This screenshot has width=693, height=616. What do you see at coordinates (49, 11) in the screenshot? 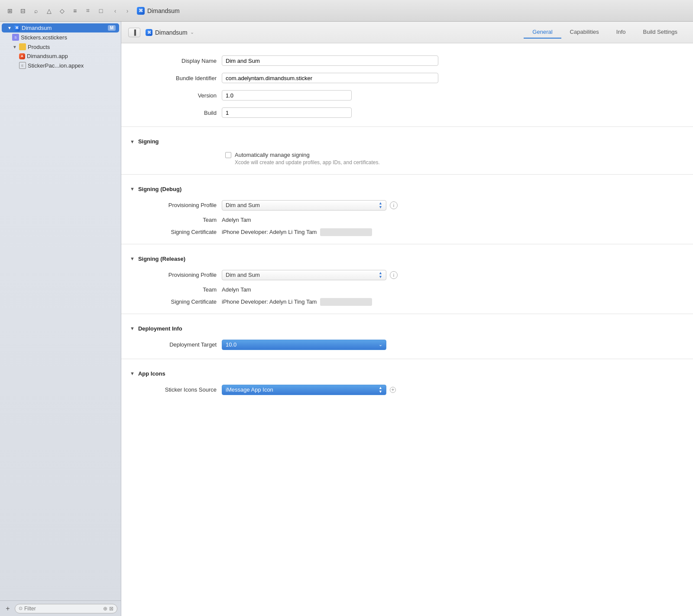
I see `warning-icon: △` at bounding box center [49, 11].